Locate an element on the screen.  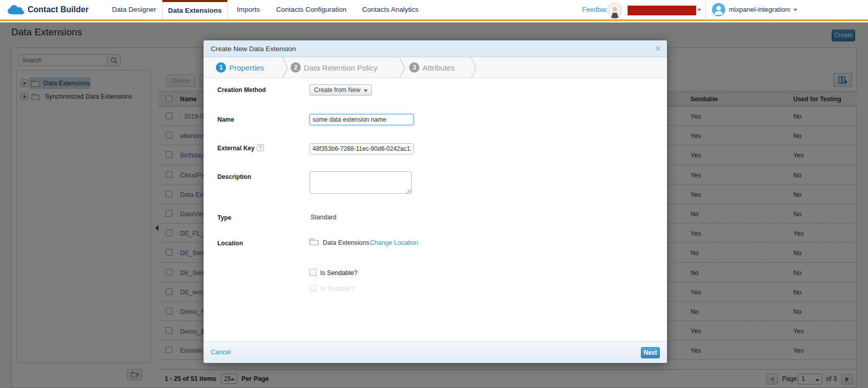
cloud-logo-icon is located at coordinates (16, 11).